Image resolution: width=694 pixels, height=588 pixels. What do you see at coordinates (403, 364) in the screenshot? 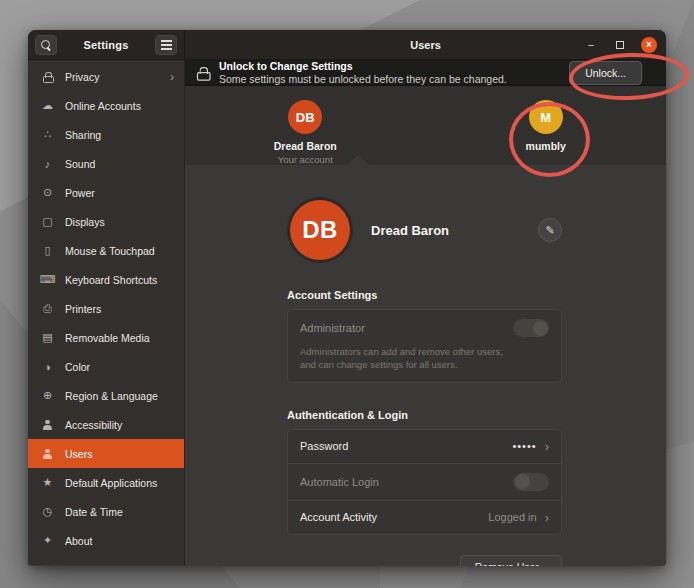
I see `administrator-description: Administrators can add and remove other …` at bounding box center [403, 364].